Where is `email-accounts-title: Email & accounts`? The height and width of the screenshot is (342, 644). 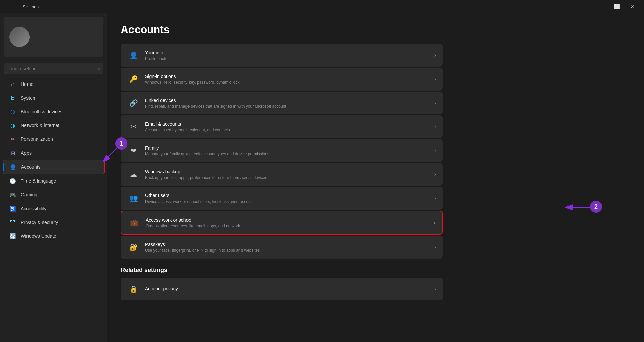 email-accounts-title: Email & accounts is located at coordinates (290, 124).